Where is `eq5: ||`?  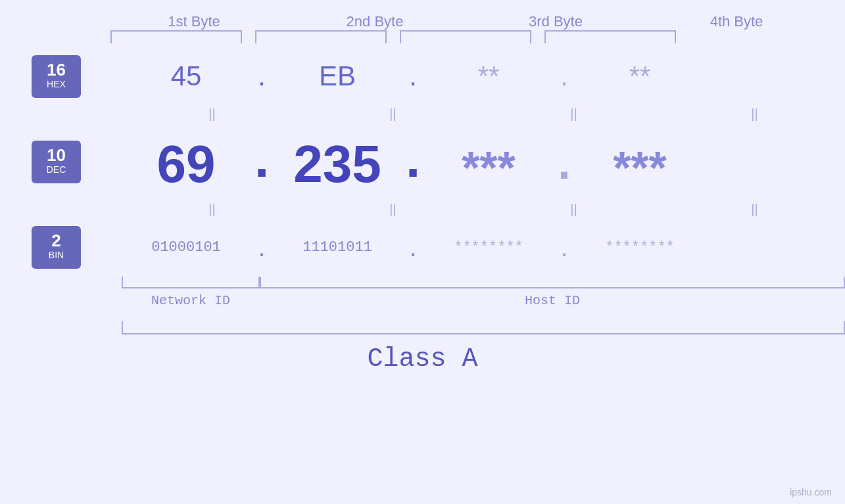 eq5: || is located at coordinates (212, 209).